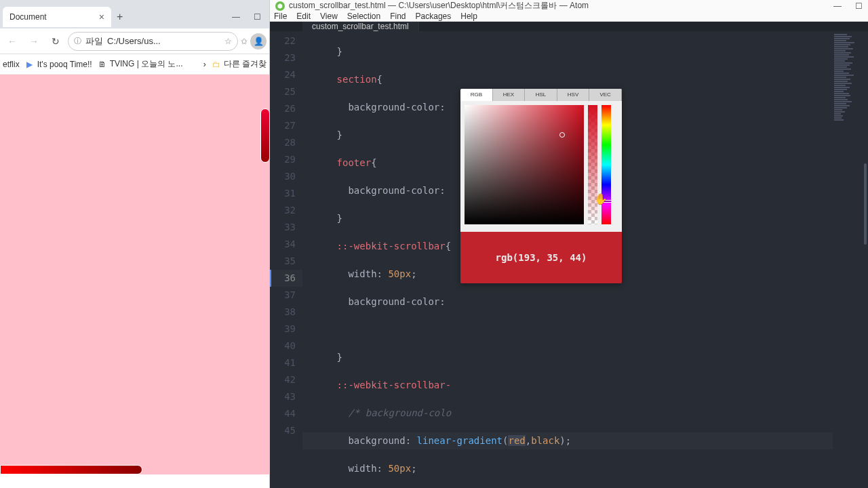 The image size is (868, 488). What do you see at coordinates (509, 95) in the screenshot?
I see `tab-hex: HEX` at bounding box center [509, 95].